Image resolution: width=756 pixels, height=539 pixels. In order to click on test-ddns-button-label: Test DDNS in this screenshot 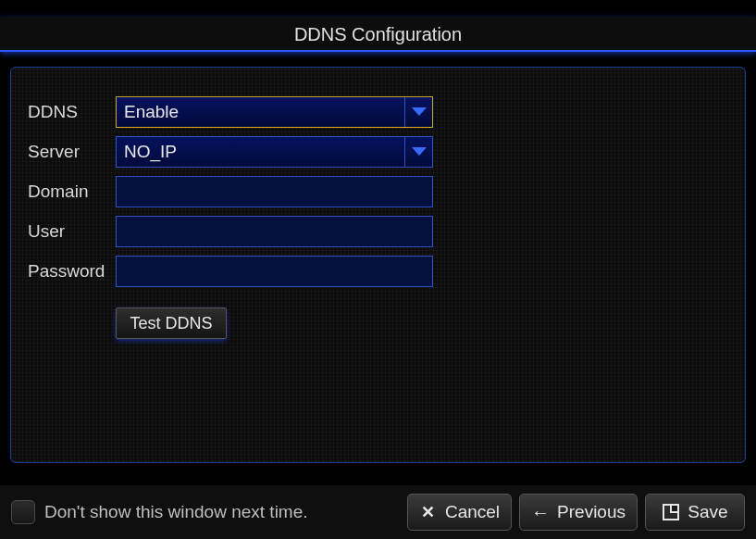, I will do `click(170, 323)`.